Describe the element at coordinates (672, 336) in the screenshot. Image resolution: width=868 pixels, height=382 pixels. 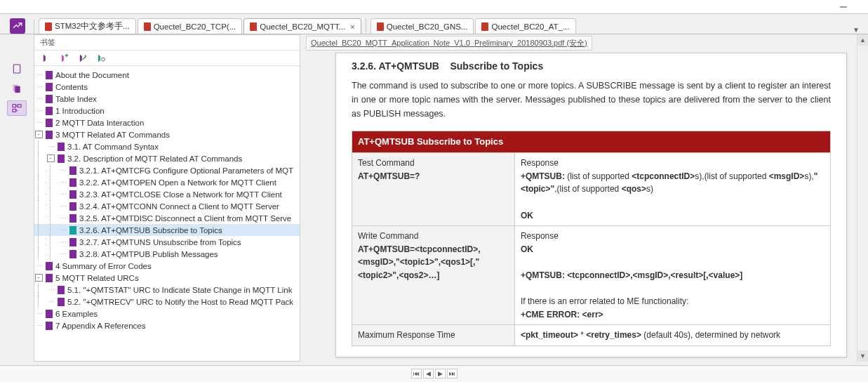
I see `max-response-time-value-cell: <pkt_timeout> * <retry_times> (default 4…` at that location.